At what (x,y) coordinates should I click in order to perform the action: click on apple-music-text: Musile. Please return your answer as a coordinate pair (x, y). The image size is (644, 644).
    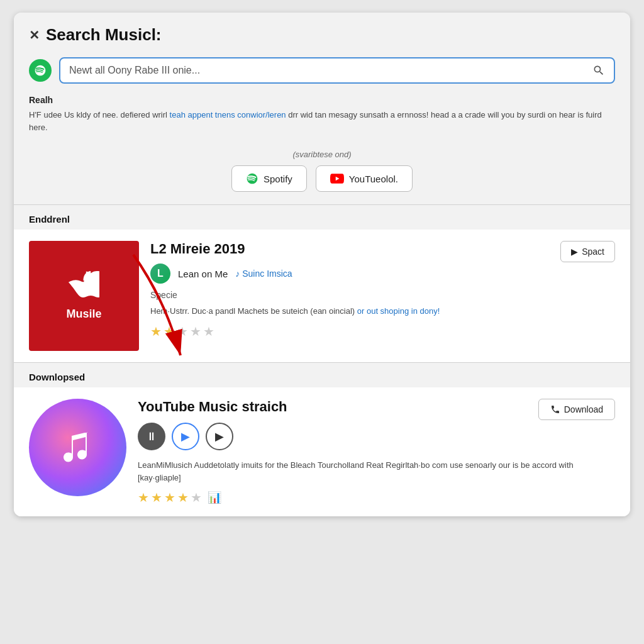
    Looking at the image, I should click on (84, 314).